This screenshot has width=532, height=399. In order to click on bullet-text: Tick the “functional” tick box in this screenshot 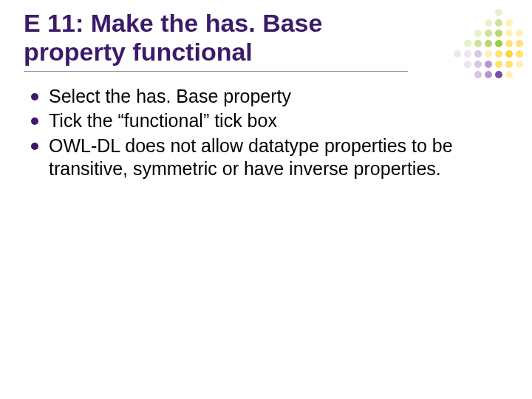, I will do `click(163, 120)`.